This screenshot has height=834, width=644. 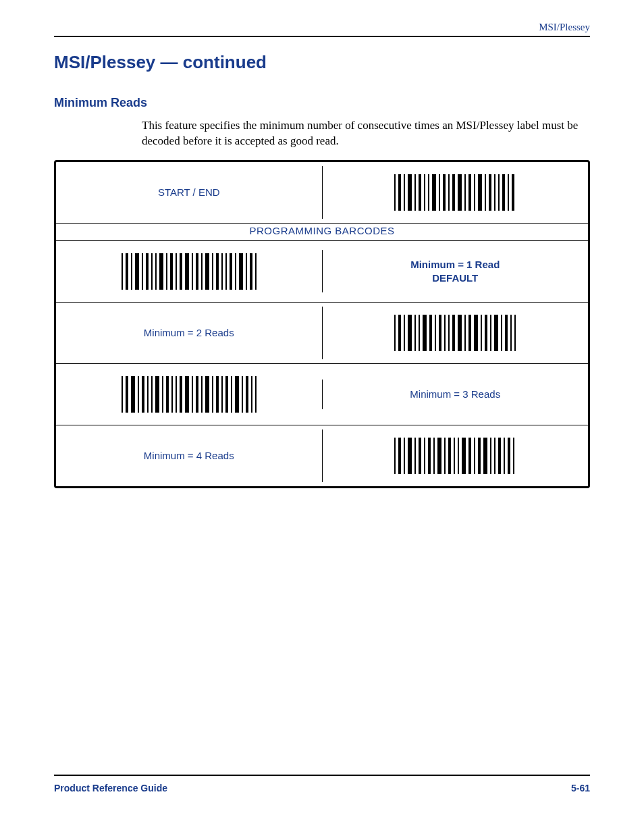 What do you see at coordinates (322, 394) in the screenshot?
I see `table-row: Minimum = 3 Reads` at bounding box center [322, 394].